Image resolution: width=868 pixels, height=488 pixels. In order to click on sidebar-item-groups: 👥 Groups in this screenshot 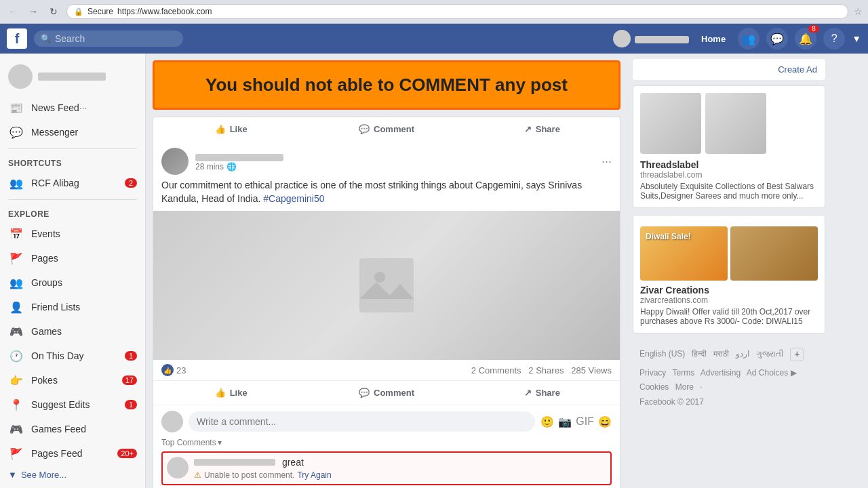, I will do `click(73, 283)`.